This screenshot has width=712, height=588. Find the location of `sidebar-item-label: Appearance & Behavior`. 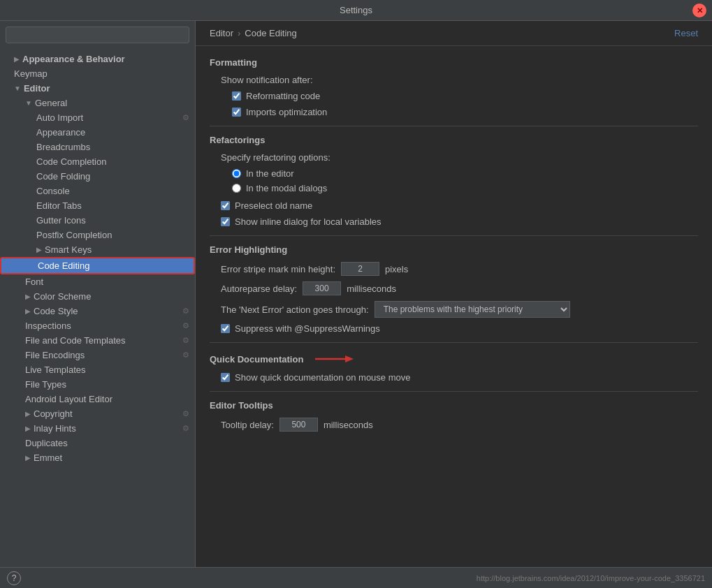

sidebar-item-label: Appearance & Behavior is located at coordinates (74, 59).